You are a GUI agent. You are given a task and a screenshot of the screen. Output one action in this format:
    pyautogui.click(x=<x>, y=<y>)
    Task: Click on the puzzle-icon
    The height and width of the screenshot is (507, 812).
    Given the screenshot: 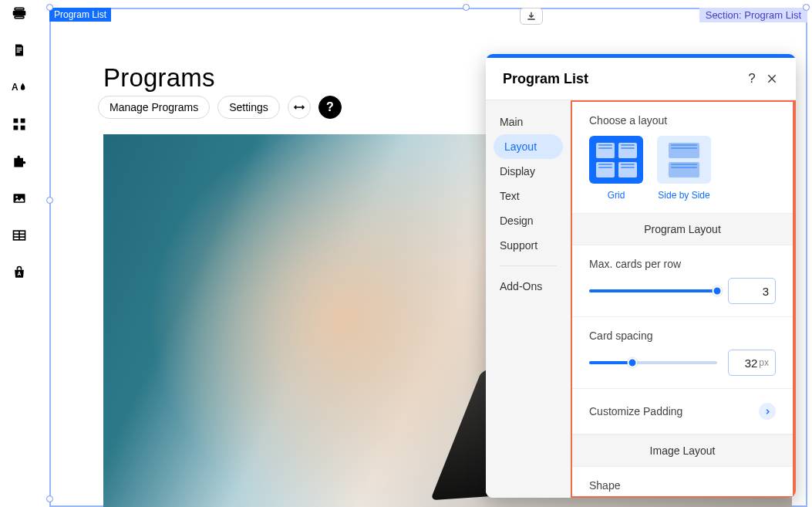 What is the action you would take?
    pyautogui.click(x=19, y=161)
    